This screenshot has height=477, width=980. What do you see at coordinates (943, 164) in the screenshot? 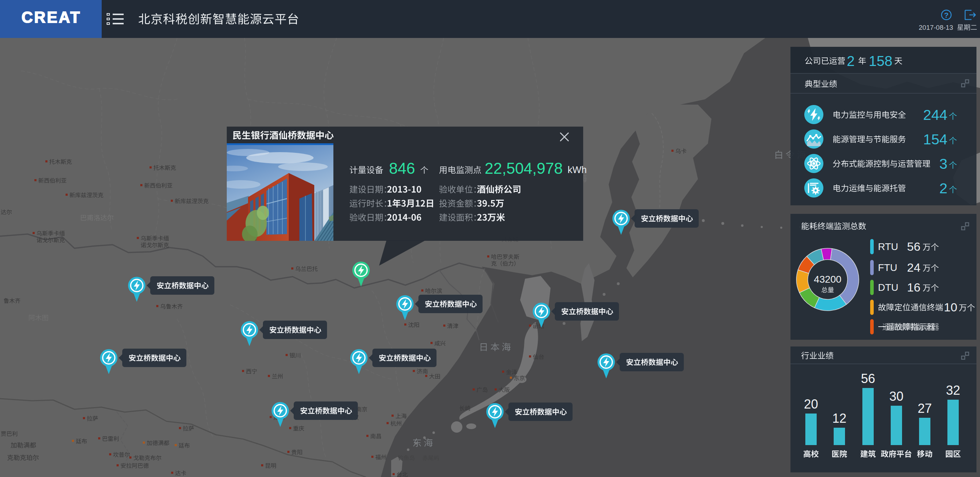
I see `svg-text: 3` at bounding box center [943, 164].